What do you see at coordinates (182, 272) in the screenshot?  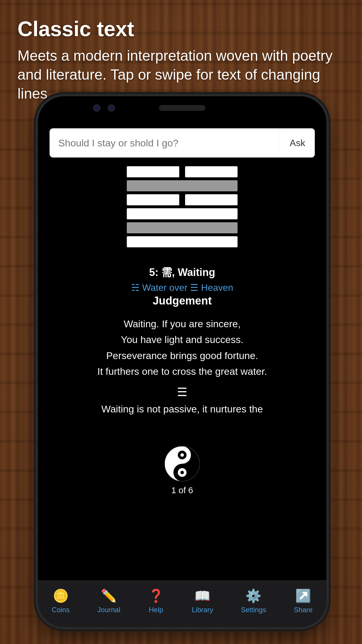 I see `hexagram-name: 5: 需, Waiting` at bounding box center [182, 272].